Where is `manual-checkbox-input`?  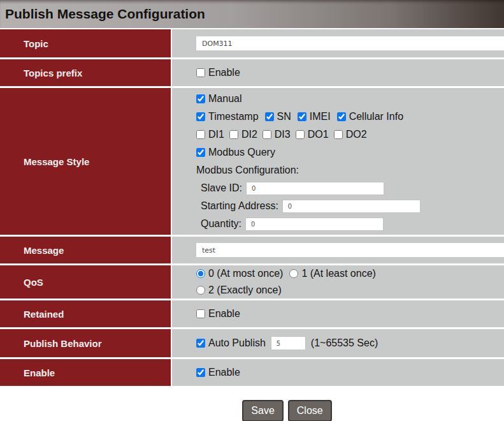 manual-checkbox-input is located at coordinates (201, 99).